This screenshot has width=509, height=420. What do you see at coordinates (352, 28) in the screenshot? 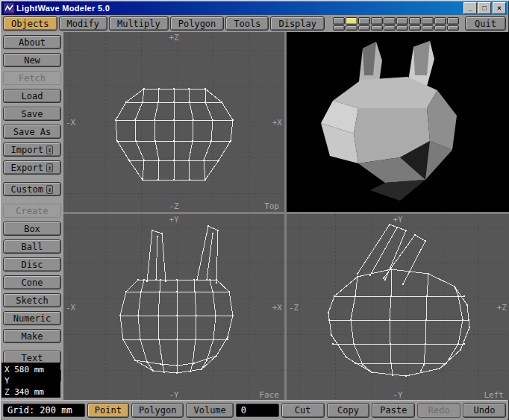
I see `layer-2-bg-button` at bounding box center [352, 28].